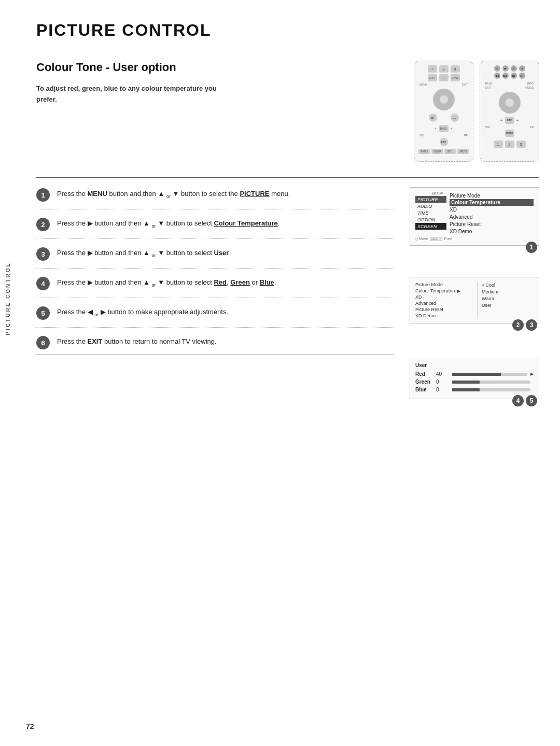 This screenshot has width=560, height=746. Describe the element at coordinates (492, 217) in the screenshot. I see `screen1-right-advanced: Advanced` at that location.